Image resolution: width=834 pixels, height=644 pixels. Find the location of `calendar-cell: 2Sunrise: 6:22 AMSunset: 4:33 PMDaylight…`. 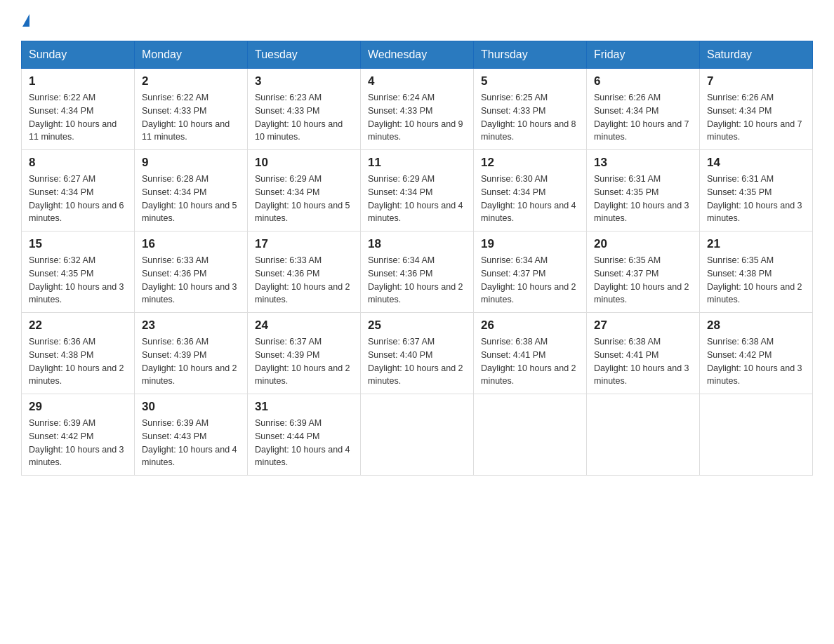

calendar-cell: 2Sunrise: 6:22 AMSunset: 4:33 PMDaylight… is located at coordinates (191, 109).